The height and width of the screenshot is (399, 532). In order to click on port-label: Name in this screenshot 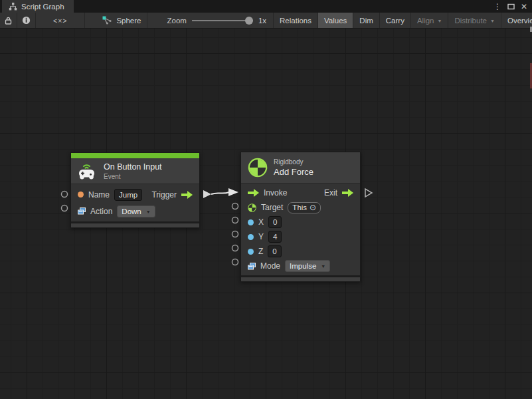, I will do `click(99, 195)`.